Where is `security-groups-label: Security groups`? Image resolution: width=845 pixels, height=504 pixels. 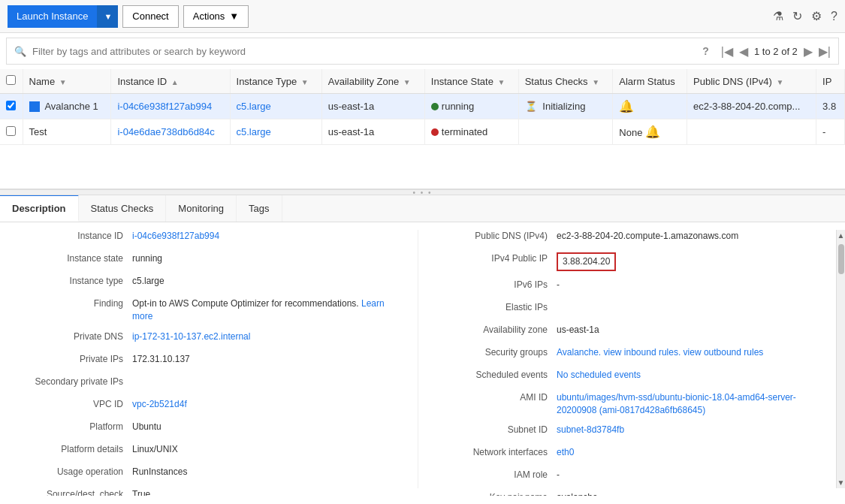 security-groups-label: Security groups is located at coordinates (496, 353).